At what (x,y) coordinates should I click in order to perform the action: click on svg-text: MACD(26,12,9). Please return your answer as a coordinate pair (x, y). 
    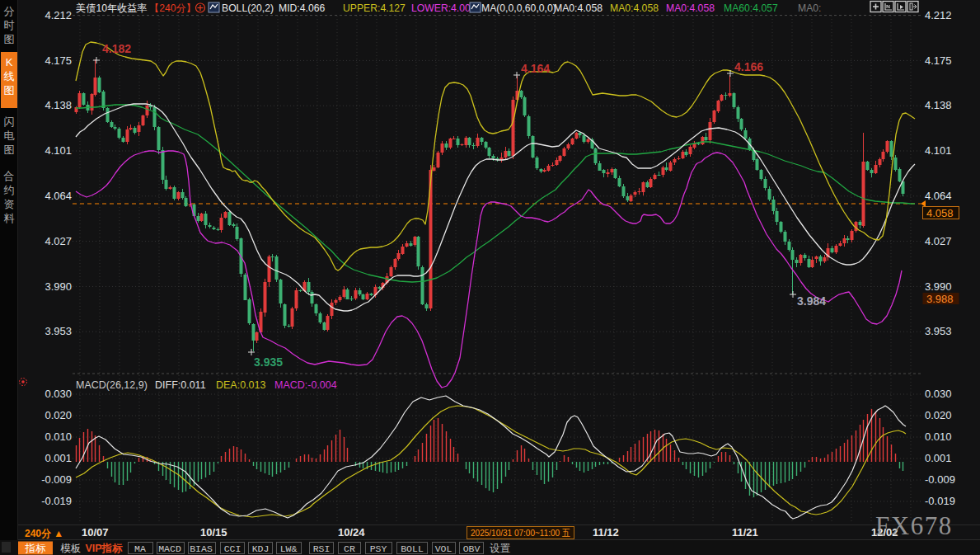
    Looking at the image, I should click on (112, 385).